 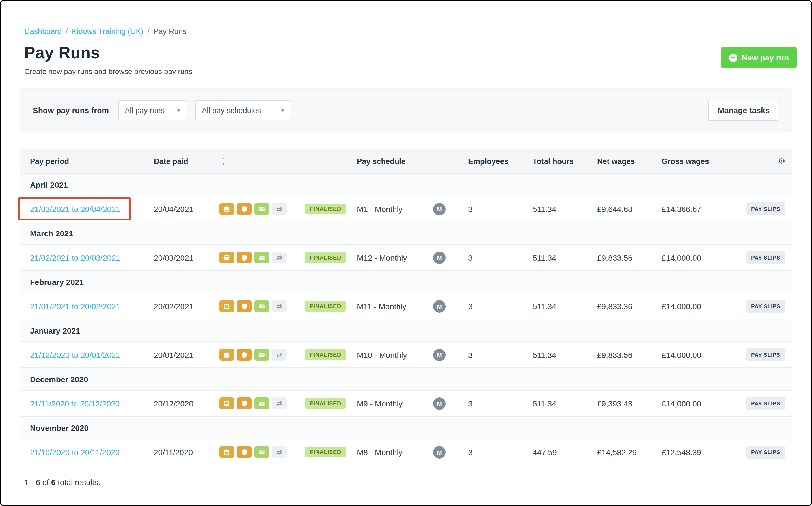 What do you see at coordinates (406, 209) in the screenshot?
I see `table-row: 21/03/2021 to 20/04/2021 20/04/2021 ⇄ FI…` at bounding box center [406, 209].